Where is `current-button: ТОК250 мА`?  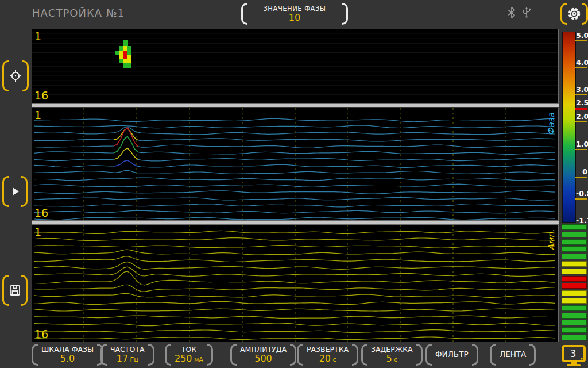 current-button: ТОК250 мА is located at coordinates (194, 355).